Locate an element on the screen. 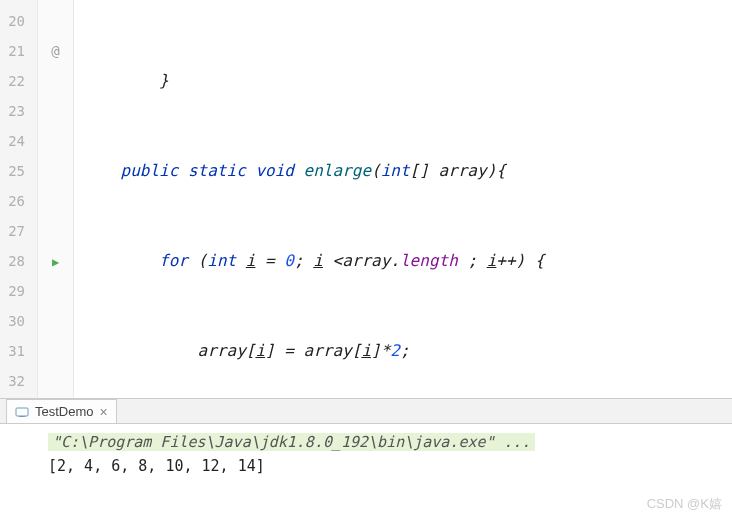 Image resolution: width=732 pixels, height=519 pixels. console-tab: TestDemo × is located at coordinates (62, 411).